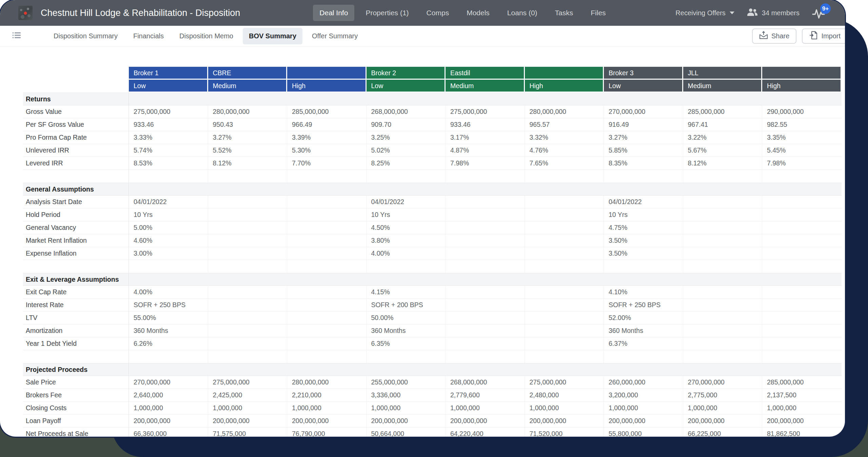  I want to click on section-title: Projected Proceeds, so click(76, 370).